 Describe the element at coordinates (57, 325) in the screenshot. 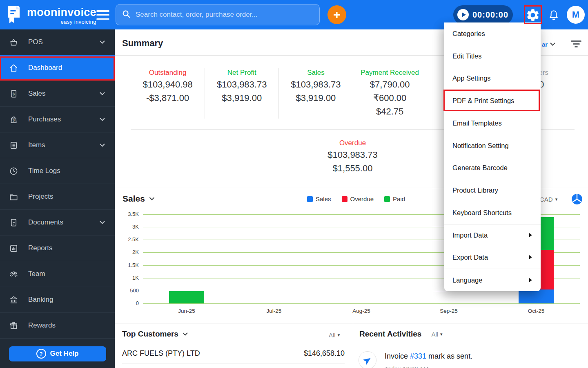

I see `sidebar-item-rewards: Rewards` at that location.